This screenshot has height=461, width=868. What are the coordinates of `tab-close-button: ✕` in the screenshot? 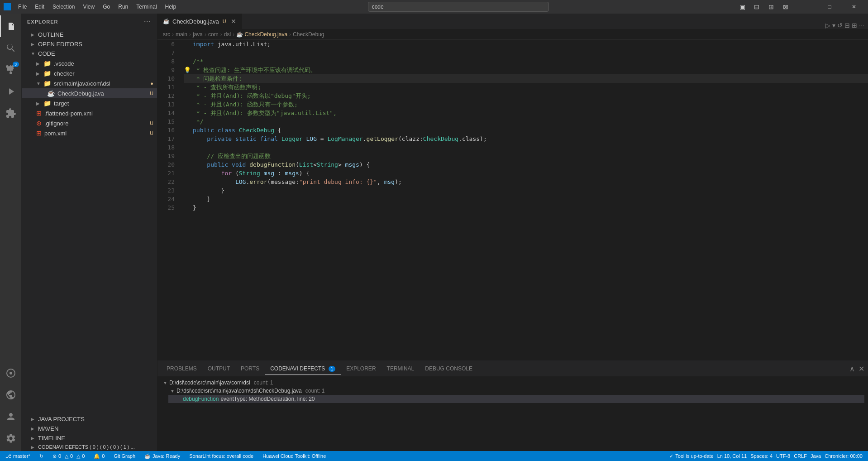 It's located at (234, 21).